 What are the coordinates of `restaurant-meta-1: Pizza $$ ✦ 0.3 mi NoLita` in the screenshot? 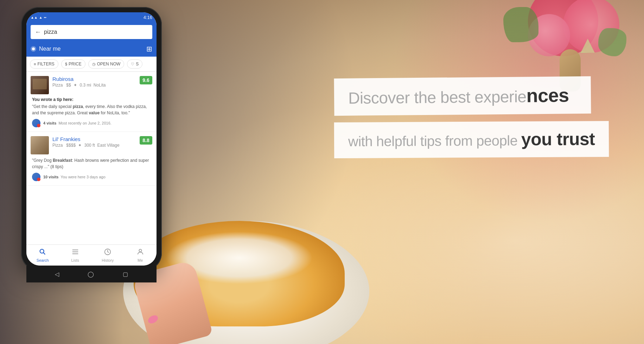 It's located at (94, 85).